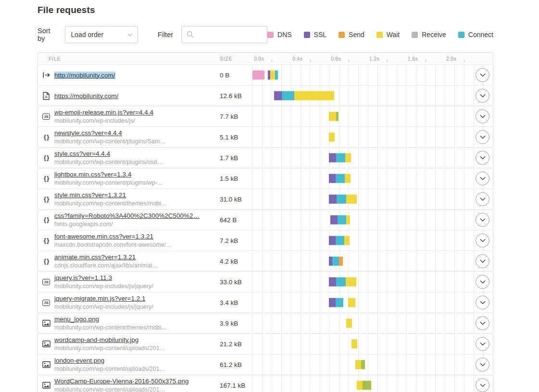 The height and width of the screenshot is (392, 539). Describe the element at coordinates (134, 369) in the screenshot. I see `file-path: mobilunity.com/wp-content/uploads/201…` at that location.